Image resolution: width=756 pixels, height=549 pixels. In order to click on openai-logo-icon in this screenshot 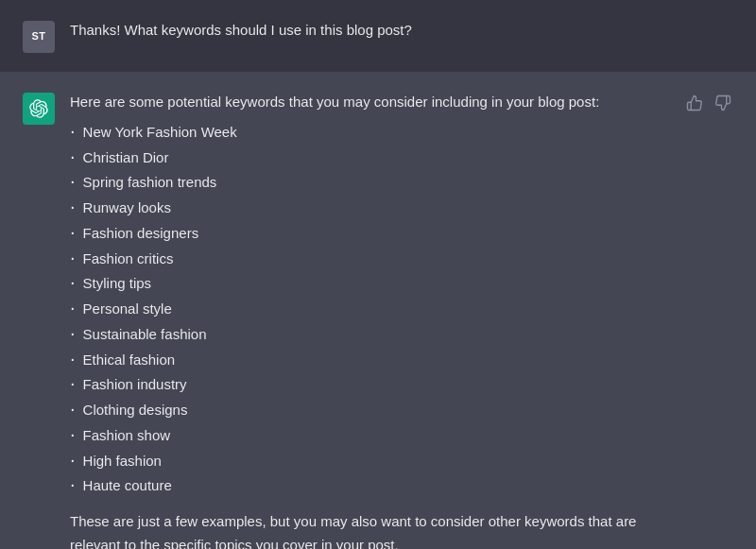, I will do `click(39, 109)`.